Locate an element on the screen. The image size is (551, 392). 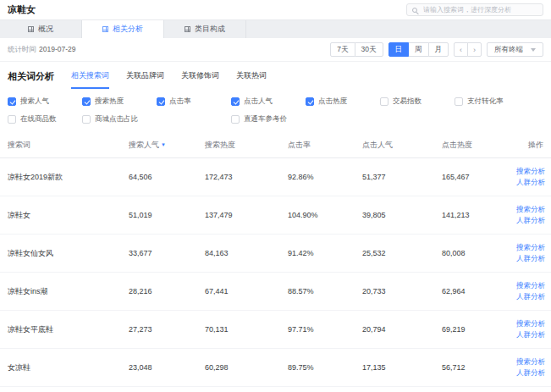
metric-checkbox-item: 商城点击占比 is located at coordinates (119, 119).